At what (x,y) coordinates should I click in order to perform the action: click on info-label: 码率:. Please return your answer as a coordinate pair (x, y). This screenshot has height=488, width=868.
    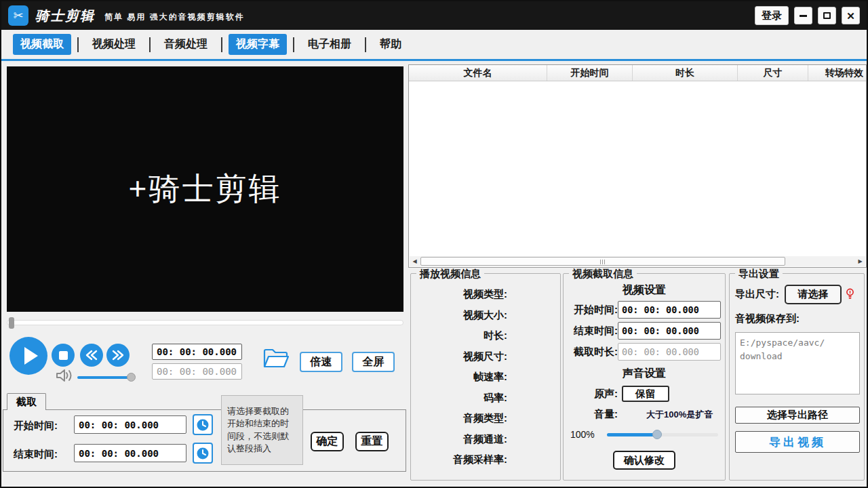
    Looking at the image, I should click on (459, 403).